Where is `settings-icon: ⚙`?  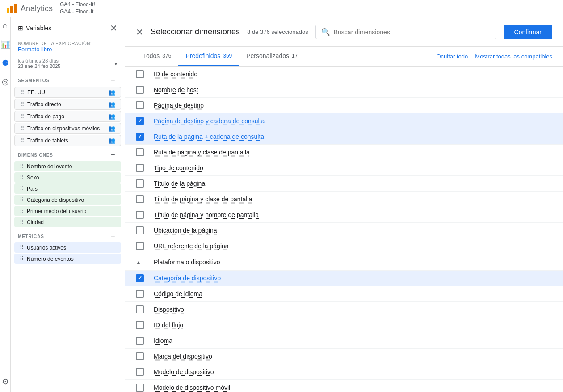 settings-icon: ⚙ is located at coordinates (5, 384).